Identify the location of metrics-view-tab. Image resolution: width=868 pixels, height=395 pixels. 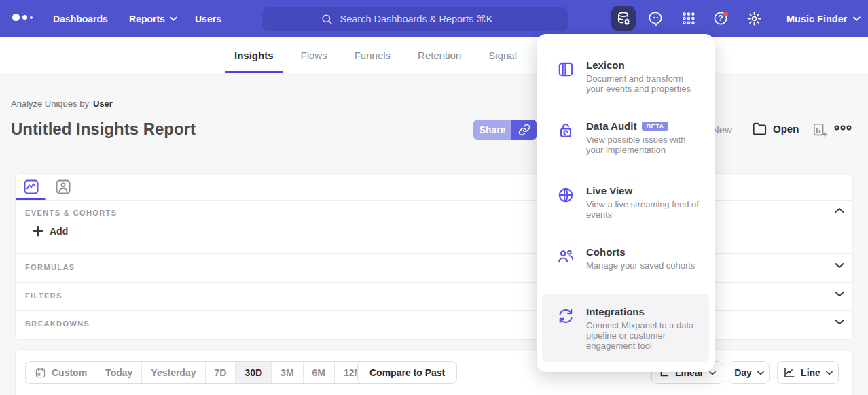
(31, 187).